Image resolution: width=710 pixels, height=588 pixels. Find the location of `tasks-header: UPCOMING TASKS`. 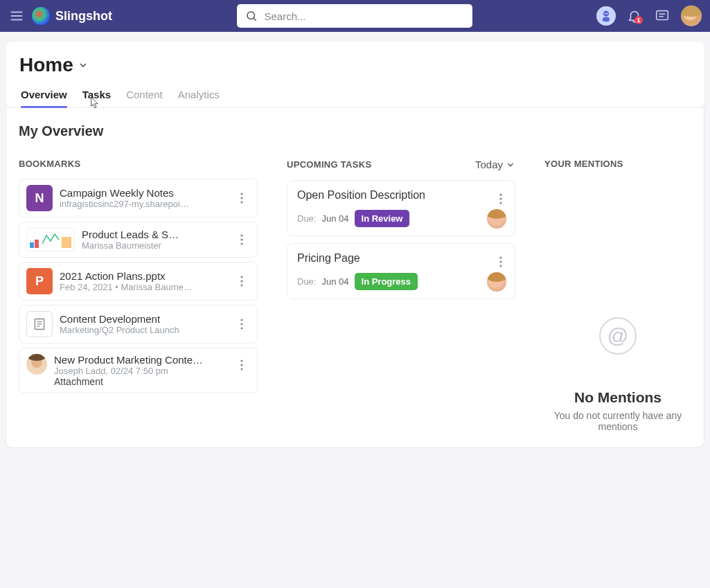

tasks-header: UPCOMING TASKS is located at coordinates (329, 165).